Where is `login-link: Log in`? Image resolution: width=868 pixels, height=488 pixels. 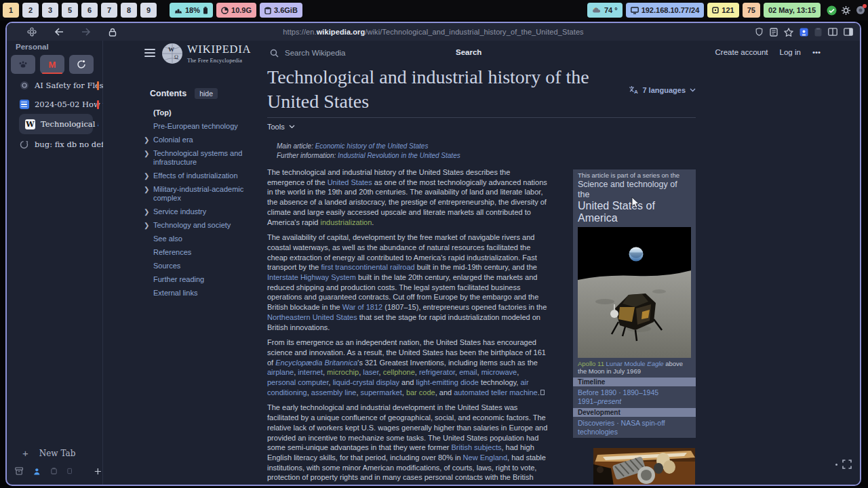 login-link: Log in is located at coordinates (791, 52).